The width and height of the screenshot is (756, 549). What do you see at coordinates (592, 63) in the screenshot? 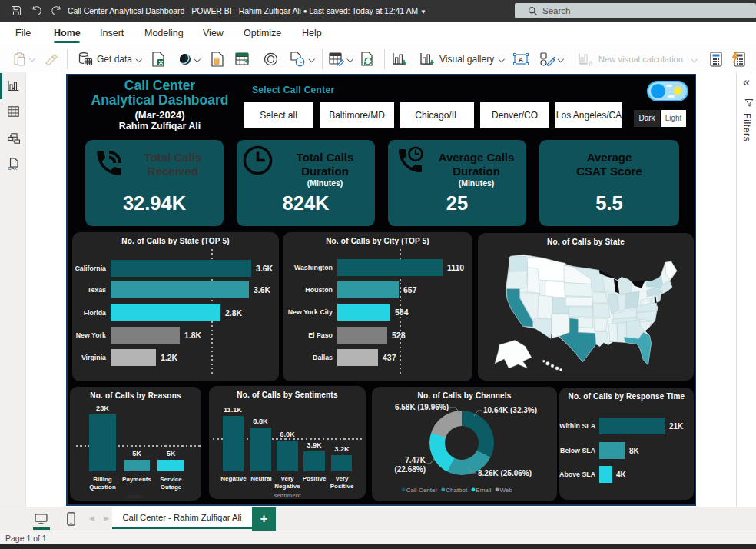
I see `svg-text: fx` at bounding box center [592, 63].